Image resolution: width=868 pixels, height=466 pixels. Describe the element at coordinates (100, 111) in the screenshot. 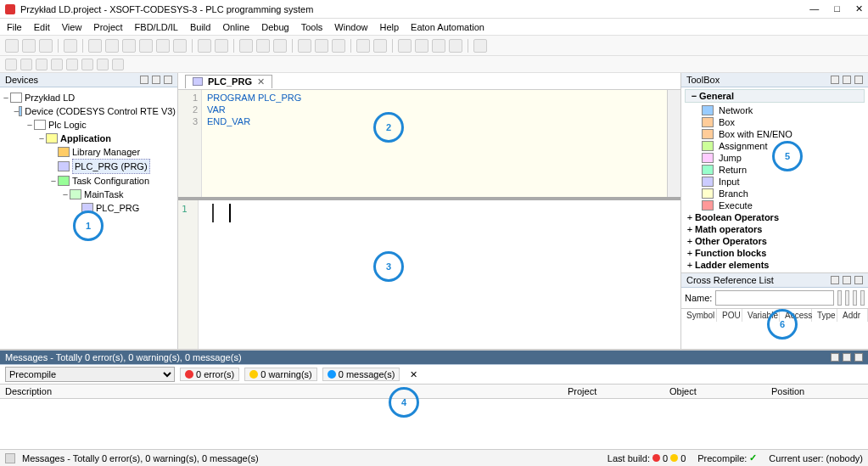

I see `tree-device: Device (CODESYS Control RTE V3)` at that location.